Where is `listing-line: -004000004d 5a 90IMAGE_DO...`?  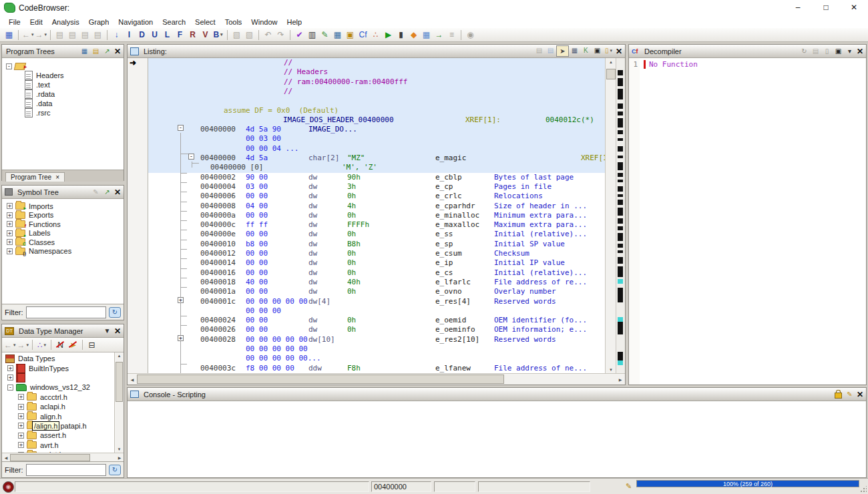
listing-line: -004000004d 5a 90IMAGE_DO... is located at coordinates (377, 130).